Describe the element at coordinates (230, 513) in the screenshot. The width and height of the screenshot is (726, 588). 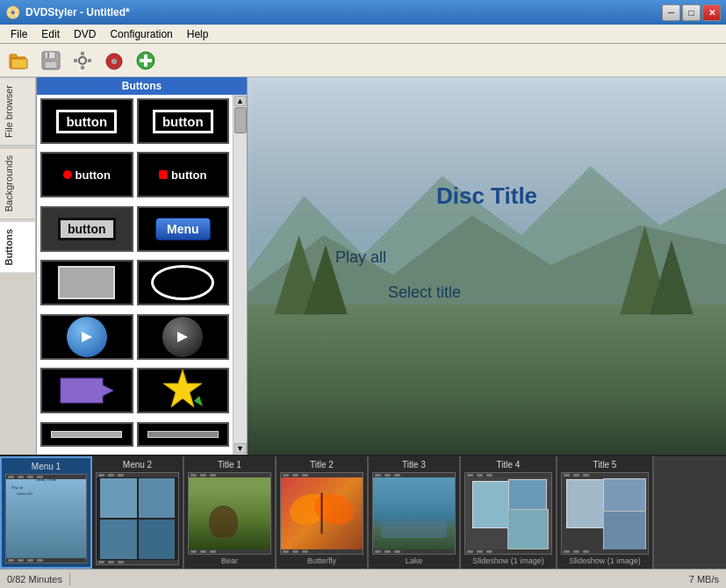
I see `title1-thumb` at that location.